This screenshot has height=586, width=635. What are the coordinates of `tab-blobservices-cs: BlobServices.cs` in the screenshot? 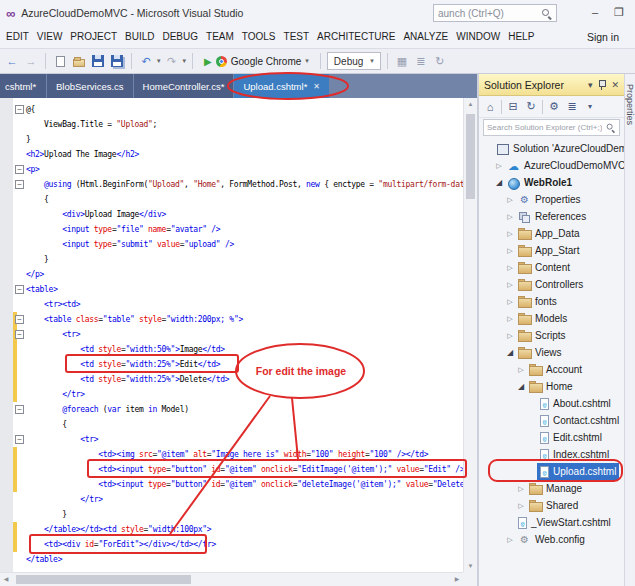 It's located at (90, 86).